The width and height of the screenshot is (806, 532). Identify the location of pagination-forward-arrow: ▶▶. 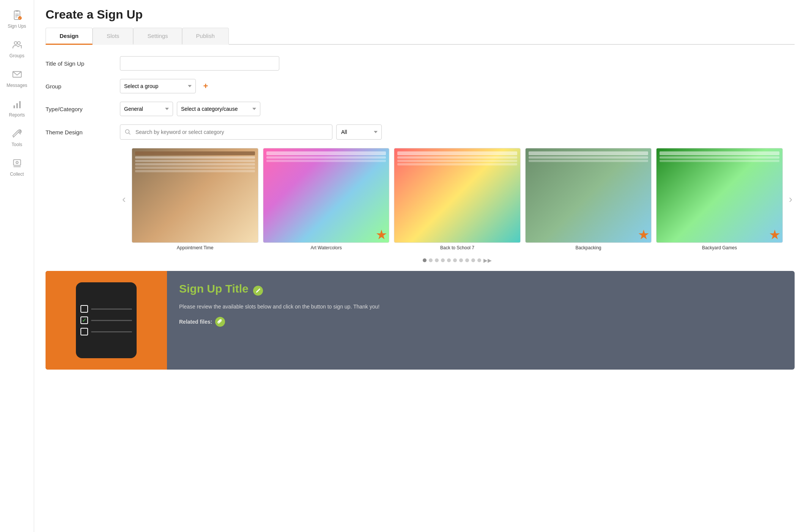
(488, 260).